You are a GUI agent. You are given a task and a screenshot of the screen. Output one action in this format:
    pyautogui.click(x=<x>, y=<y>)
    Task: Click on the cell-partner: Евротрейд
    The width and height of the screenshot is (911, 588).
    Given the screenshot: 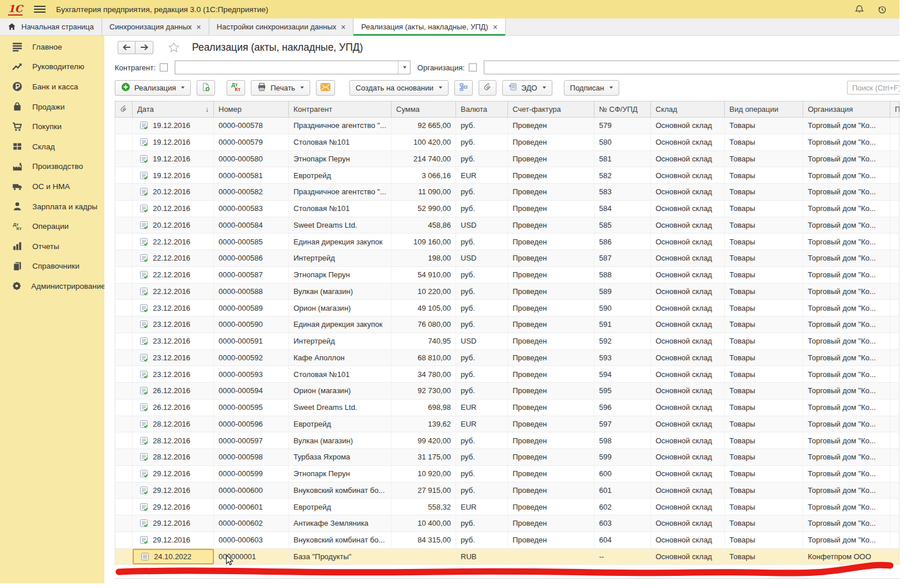 What is the action you would take?
    pyautogui.click(x=340, y=424)
    